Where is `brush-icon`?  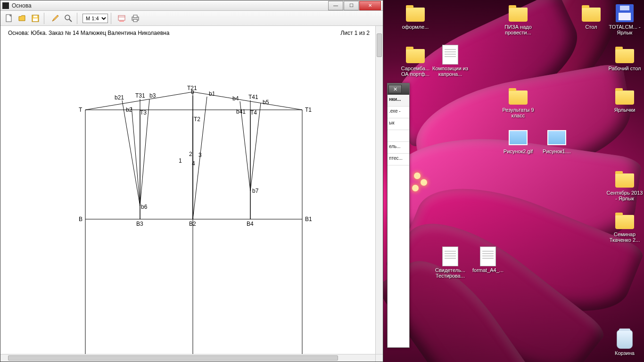
brush-icon is located at coordinates (55, 18).